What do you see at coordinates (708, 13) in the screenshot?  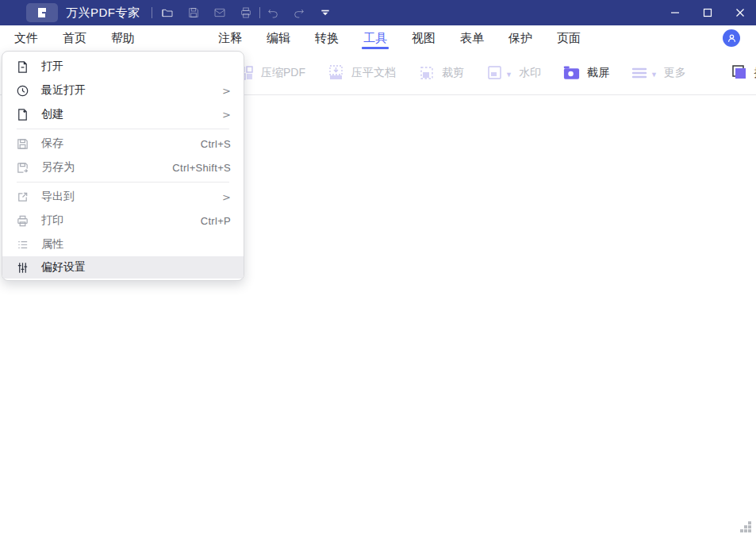 I see `maximize-button` at bounding box center [708, 13].